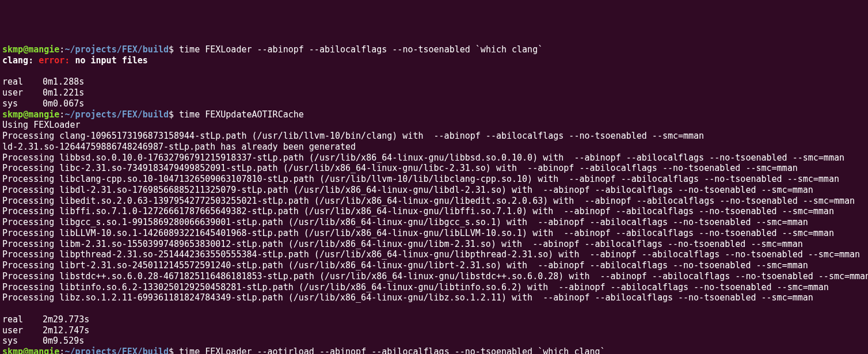 The width and height of the screenshot is (868, 354). What do you see at coordinates (434, 93) in the screenshot?
I see `time-user-1: user0m1.221s` at bounding box center [434, 93].